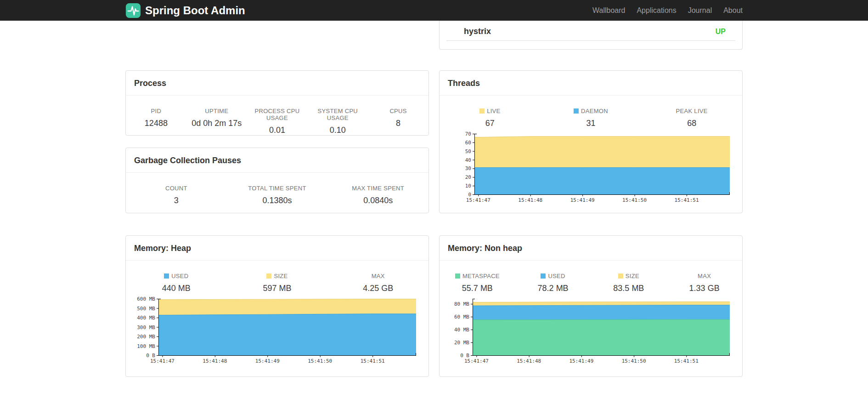 The height and width of the screenshot is (410, 868). Describe the element at coordinates (133, 11) in the screenshot. I see `brand-logo-icon` at that location.